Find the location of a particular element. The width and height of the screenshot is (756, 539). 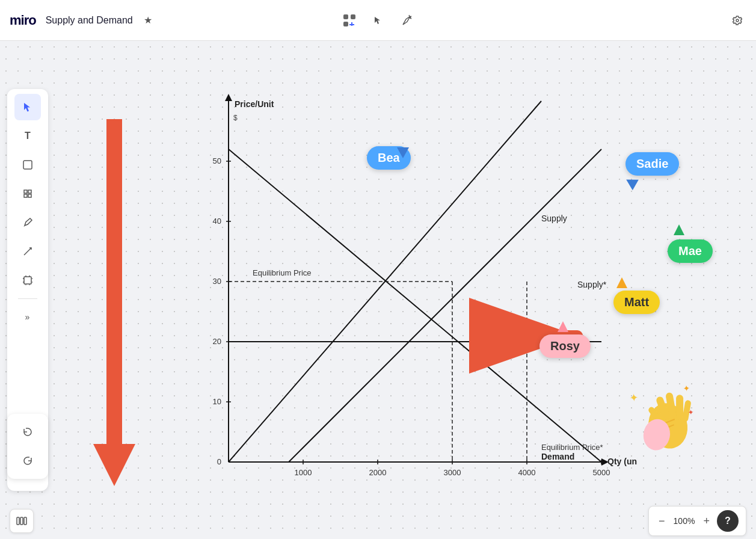

star-button: ★ is located at coordinates (148, 20).